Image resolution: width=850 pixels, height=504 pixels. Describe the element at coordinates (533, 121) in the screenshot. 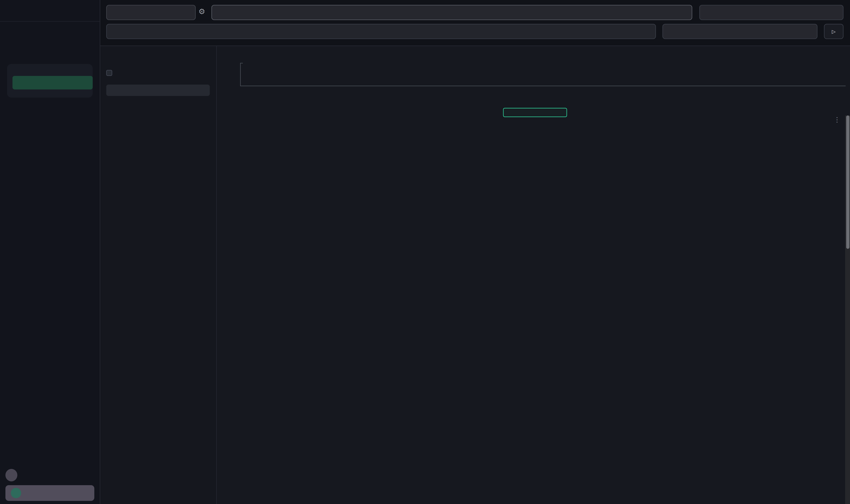

I see `table-header` at that location.